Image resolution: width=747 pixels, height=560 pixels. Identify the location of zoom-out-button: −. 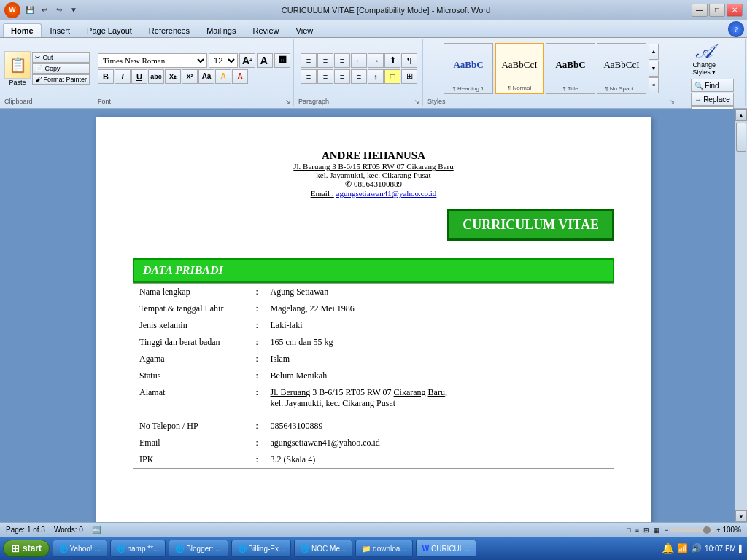
(667, 530).